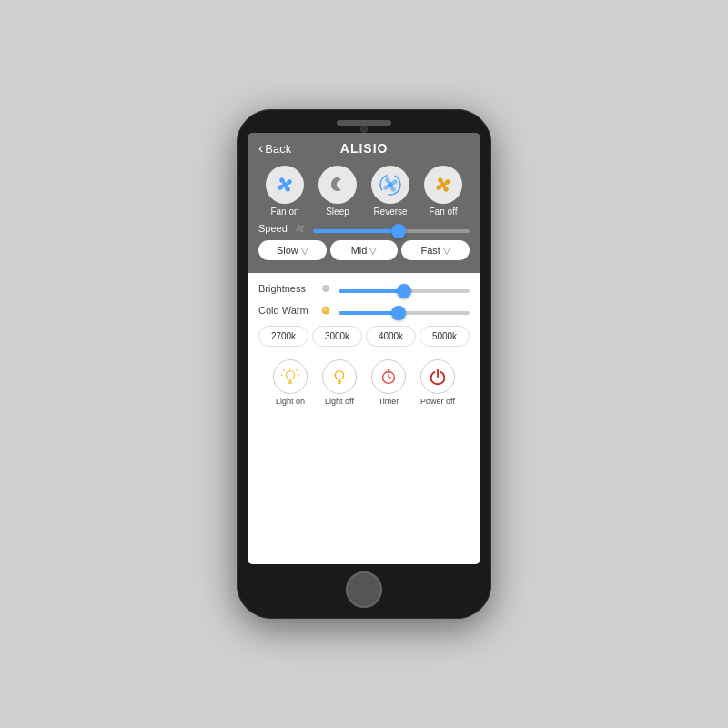 The width and height of the screenshot is (728, 728). What do you see at coordinates (364, 590) in the screenshot?
I see `phone-home-button` at bounding box center [364, 590].